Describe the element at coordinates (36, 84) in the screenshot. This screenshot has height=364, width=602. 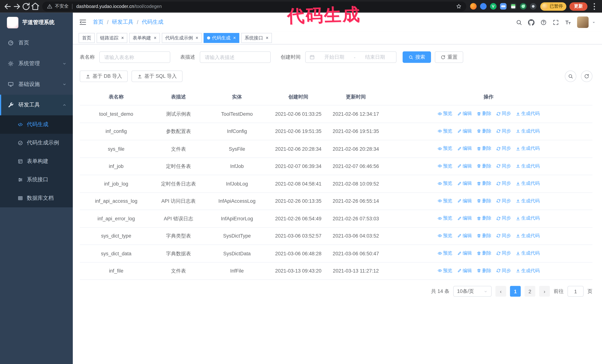
I see `sidebar-item-infra: 基础设施` at that location.